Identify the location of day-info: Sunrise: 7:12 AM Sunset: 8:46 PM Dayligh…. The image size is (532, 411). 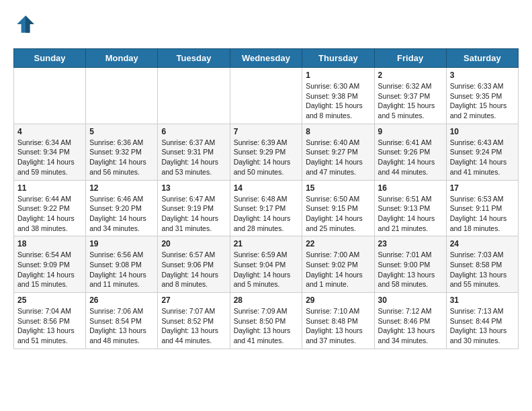
(410, 326).